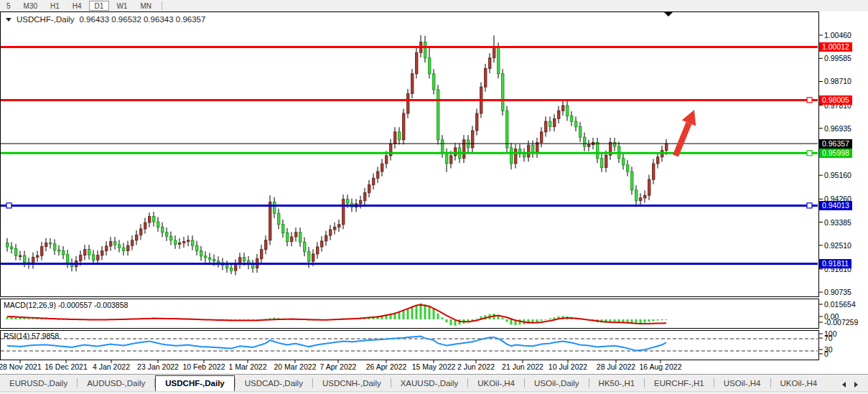 This screenshot has width=868, height=394. Describe the element at coordinates (836, 264) in the screenshot. I see `price-badge-0.91811: 0.91811` at that location.